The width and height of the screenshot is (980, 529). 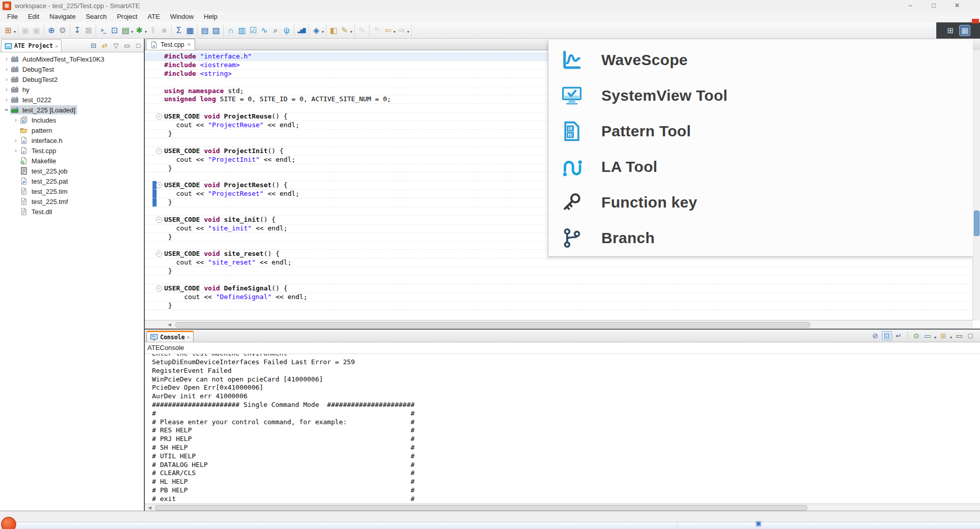 What do you see at coordinates (316, 31) in the screenshot?
I see `run-tools-icon: ◈` at bounding box center [316, 31].